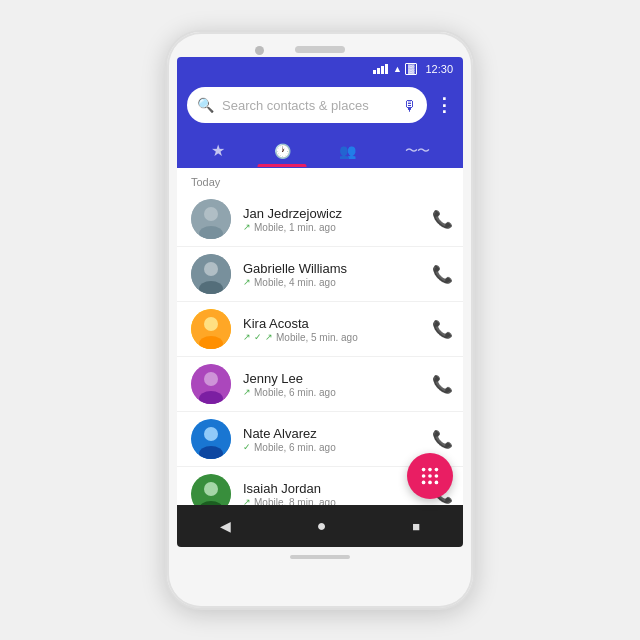 The height and width of the screenshot is (640, 640). What do you see at coordinates (282, 151) in the screenshot?
I see `tab-recents: 🕐` at bounding box center [282, 151].